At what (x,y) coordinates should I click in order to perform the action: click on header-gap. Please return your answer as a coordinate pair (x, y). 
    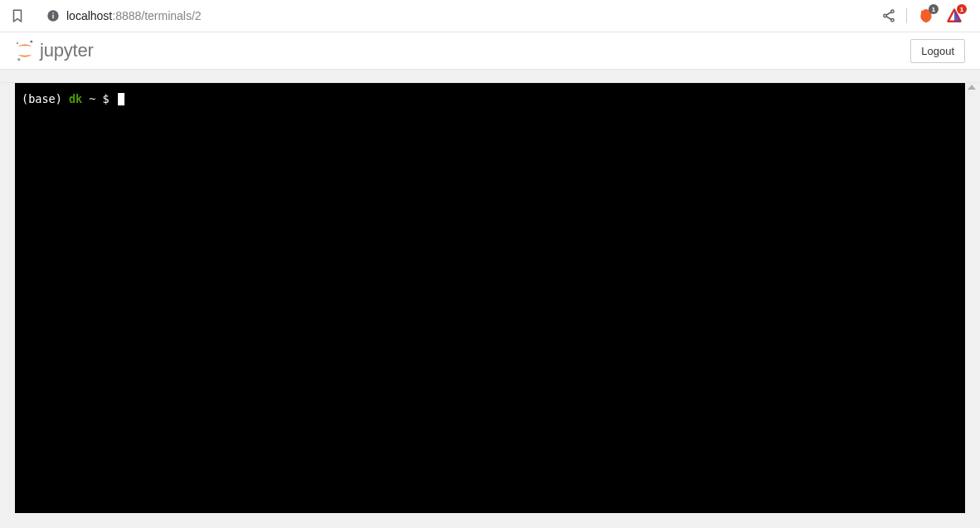
    Looking at the image, I should click on (490, 76).